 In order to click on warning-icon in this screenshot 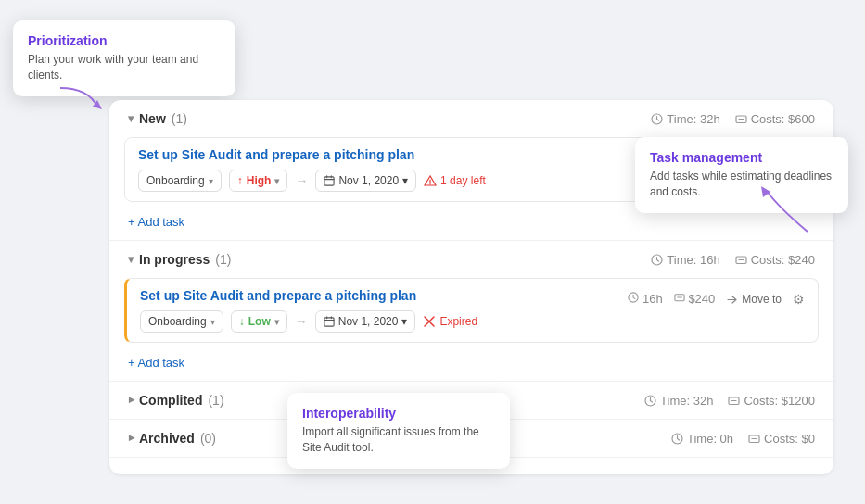, I will do `click(430, 181)`.